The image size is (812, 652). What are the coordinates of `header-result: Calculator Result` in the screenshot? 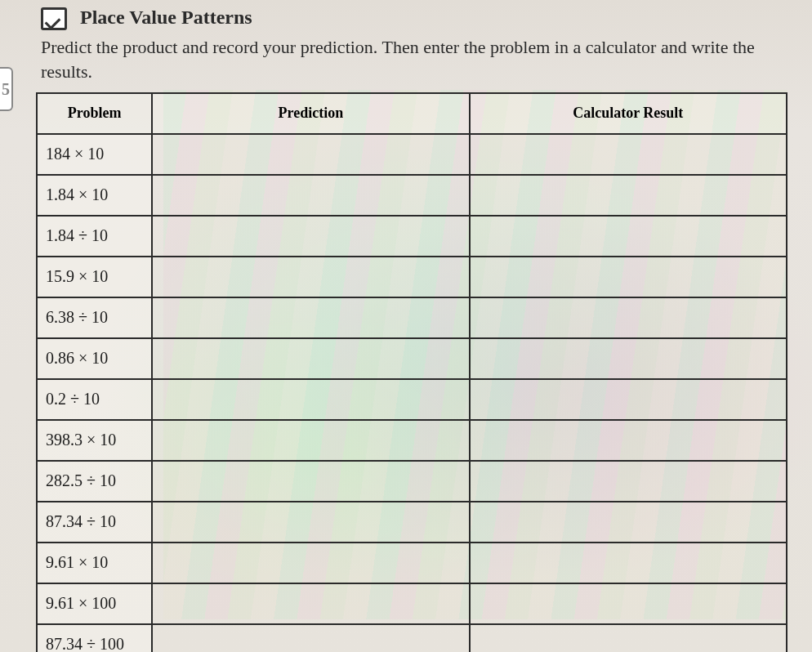 It's located at (628, 114).